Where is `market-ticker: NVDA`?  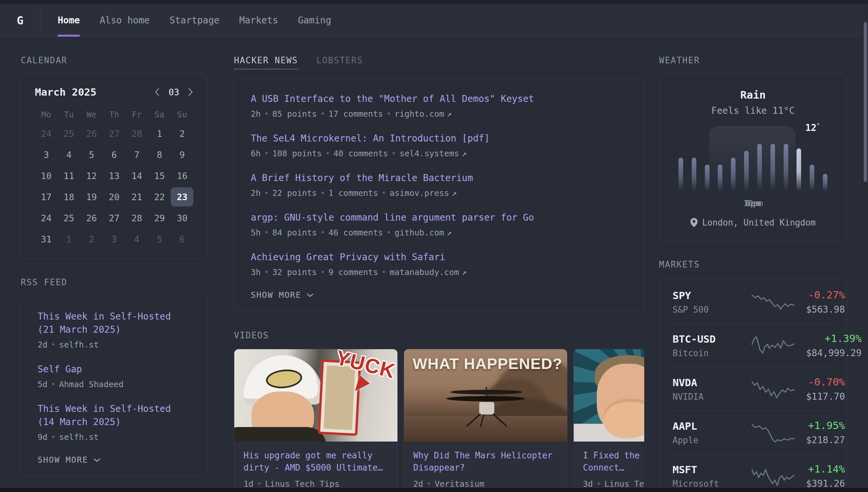 market-ticker: NVDA is located at coordinates (706, 383).